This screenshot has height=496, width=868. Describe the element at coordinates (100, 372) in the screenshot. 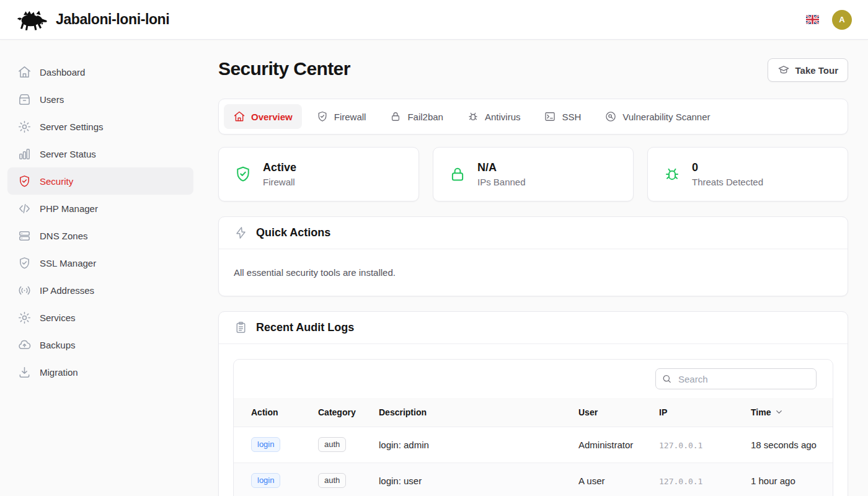

I see `sidebar-item-migration: Migration` at that location.